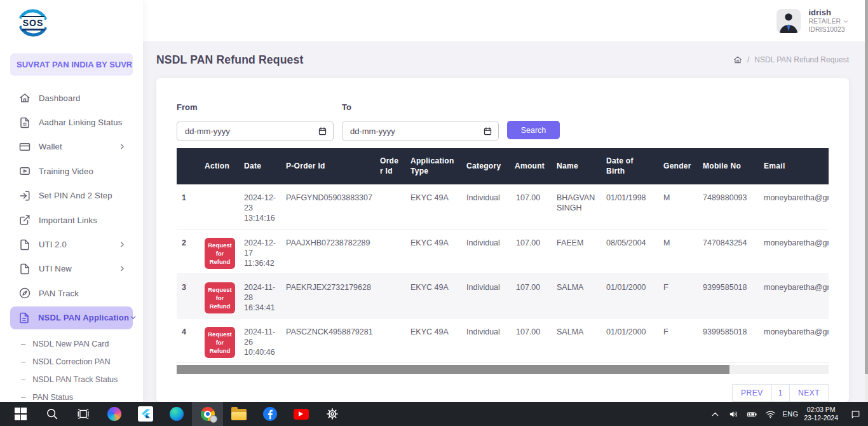 This screenshot has width=868, height=426. What do you see at coordinates (255, 131) in the screenshot?
I see `from-date-input` at bounding box center [255, 131].